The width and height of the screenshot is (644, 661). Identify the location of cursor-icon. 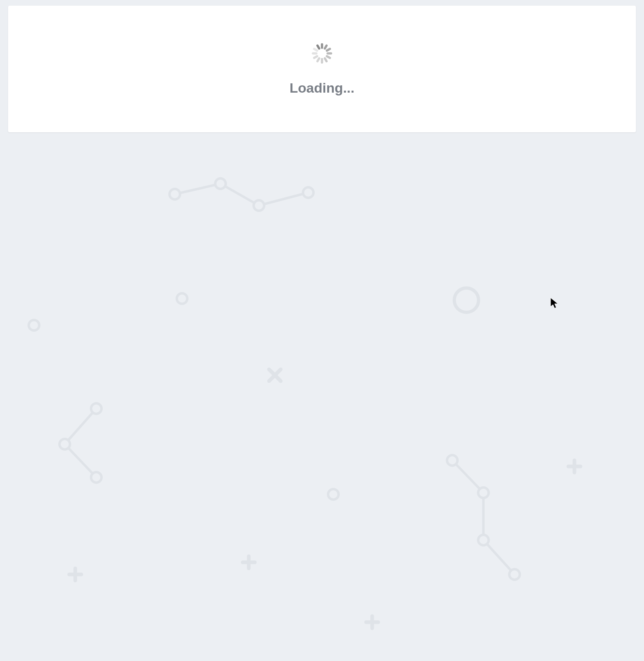
(555, 303).